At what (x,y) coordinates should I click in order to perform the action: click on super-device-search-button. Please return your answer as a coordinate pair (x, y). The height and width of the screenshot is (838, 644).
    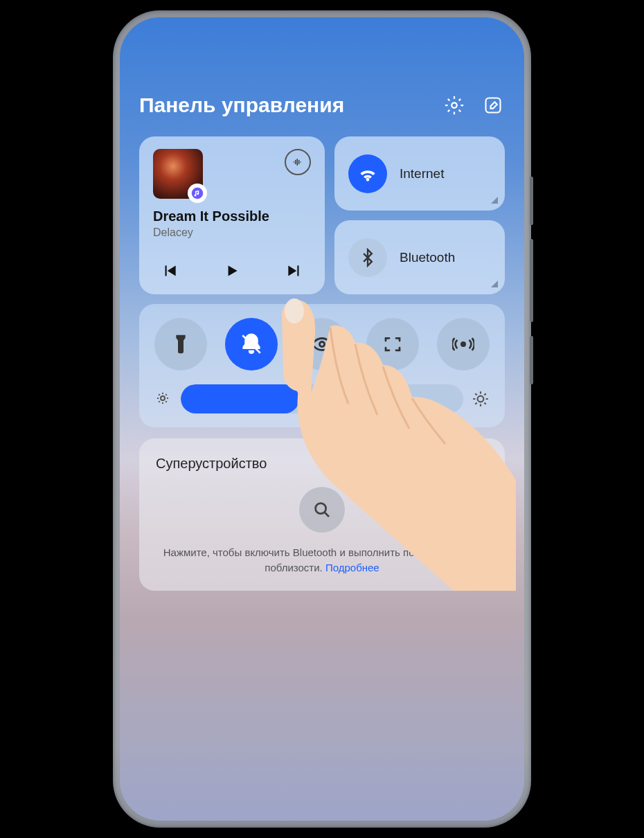
    Looking at the image, I should click on (322, 510).